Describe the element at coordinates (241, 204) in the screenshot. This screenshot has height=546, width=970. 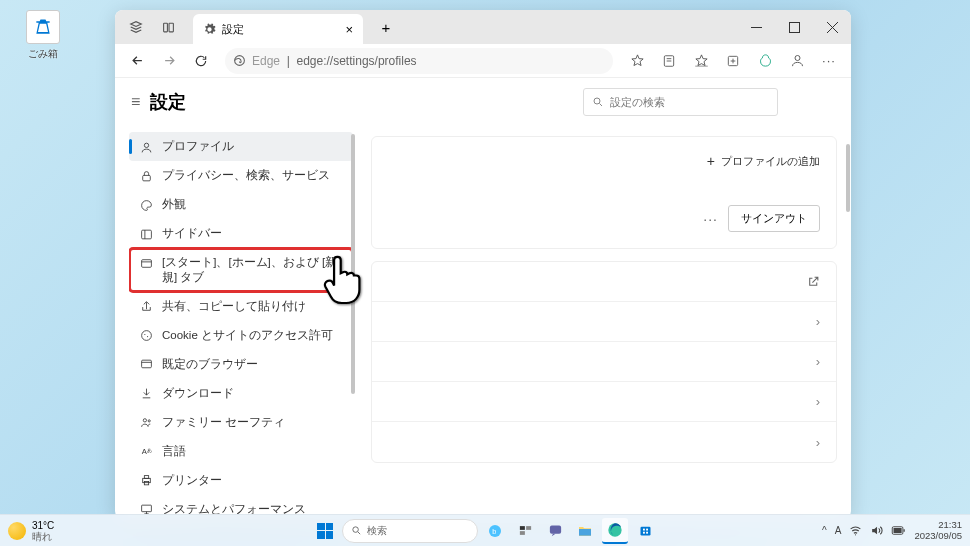
I see `nav-appearance: 外観` at that location.